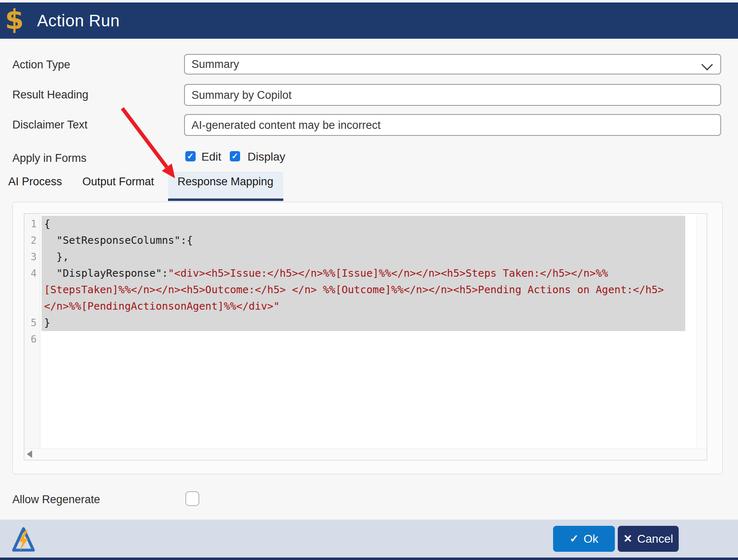 Image resolution: width=738 pixels, height=560 pixels. I want to click on display-checkbox-label: Display, so click(266, 157).